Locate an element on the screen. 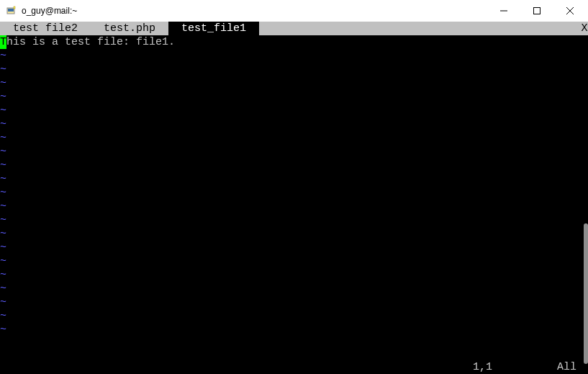  tab-test-file1: test_file1 is located at coordinates (214, 29).